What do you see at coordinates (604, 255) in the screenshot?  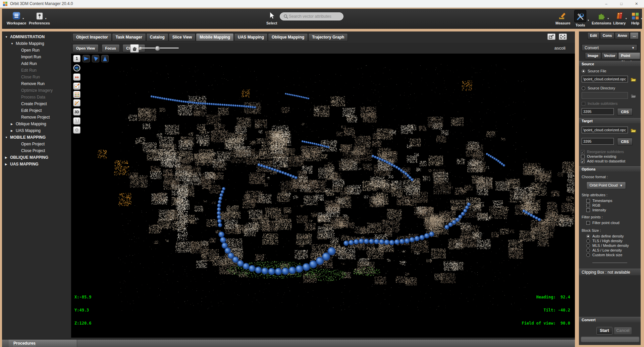 I see `radio-custom-block-size: Custom block size` at bounding box center [604, 255].